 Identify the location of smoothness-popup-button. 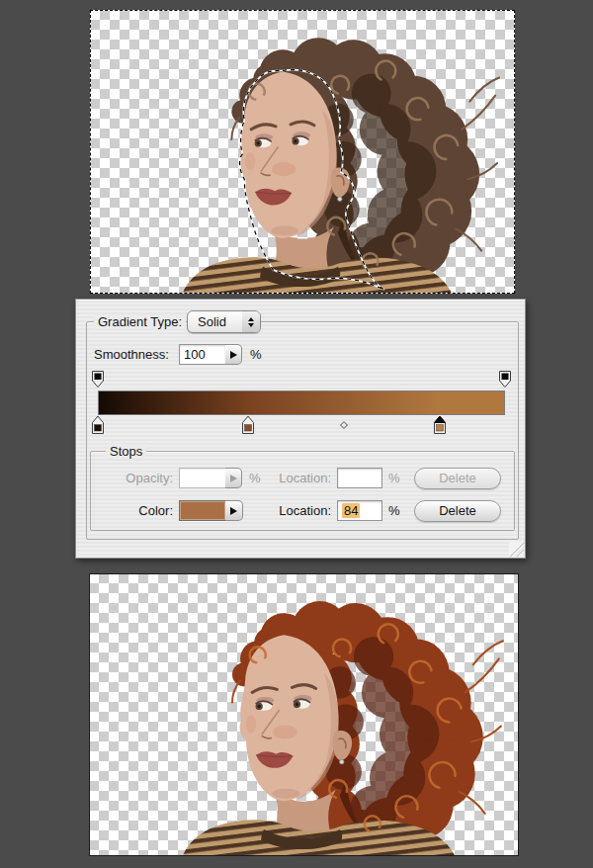
(233, 354).